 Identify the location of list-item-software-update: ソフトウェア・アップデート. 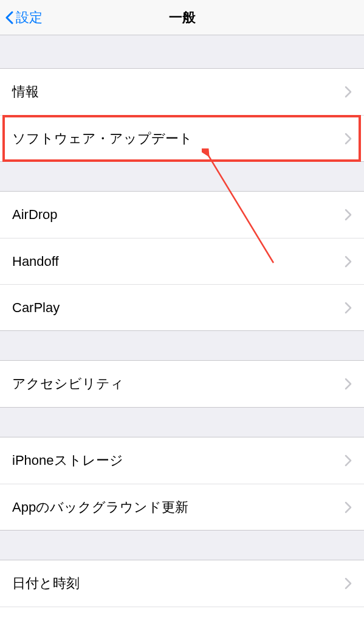
(182, 138).